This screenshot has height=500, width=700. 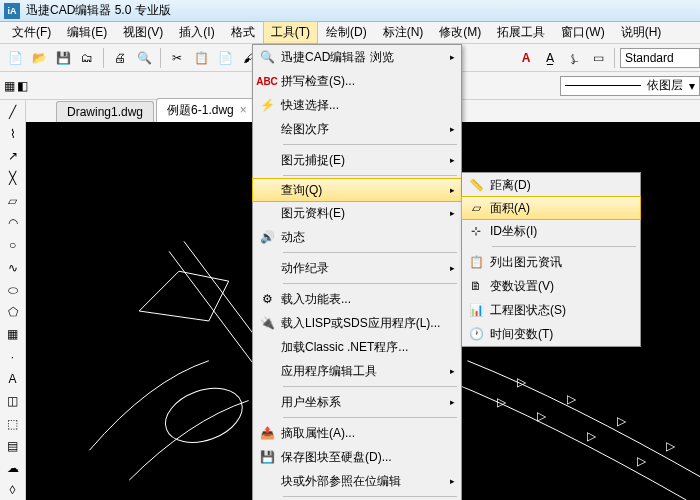 What do you see at coordinates (244, 110) in the screenshot?
I see `close-tab-icon: ×` at bounding box center [244, 110].